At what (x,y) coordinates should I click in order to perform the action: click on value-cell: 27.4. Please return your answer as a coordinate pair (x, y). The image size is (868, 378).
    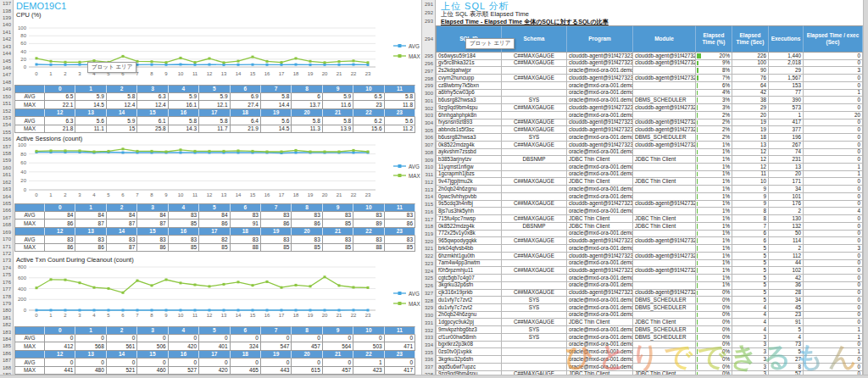
    Looking at the image, I should click on (246, 105).